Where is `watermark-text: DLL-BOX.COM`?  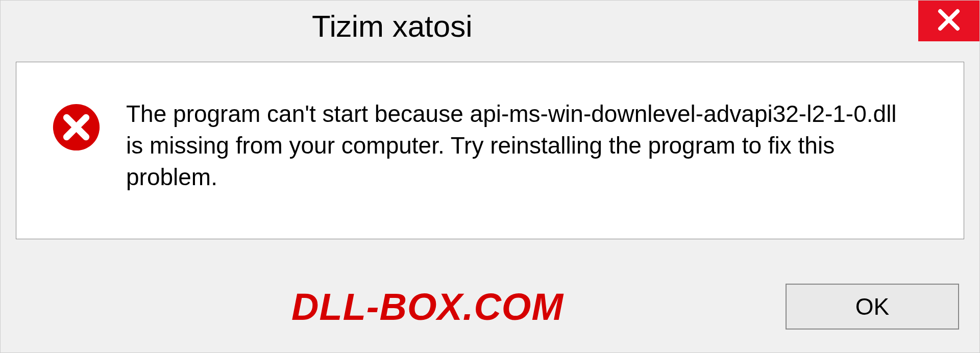
watermark-text: DLL-BOX.COM is located at coordinates (290, 307).